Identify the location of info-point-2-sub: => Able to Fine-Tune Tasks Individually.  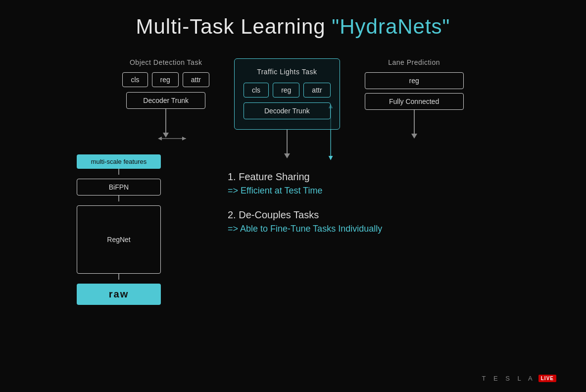
(305, 229).